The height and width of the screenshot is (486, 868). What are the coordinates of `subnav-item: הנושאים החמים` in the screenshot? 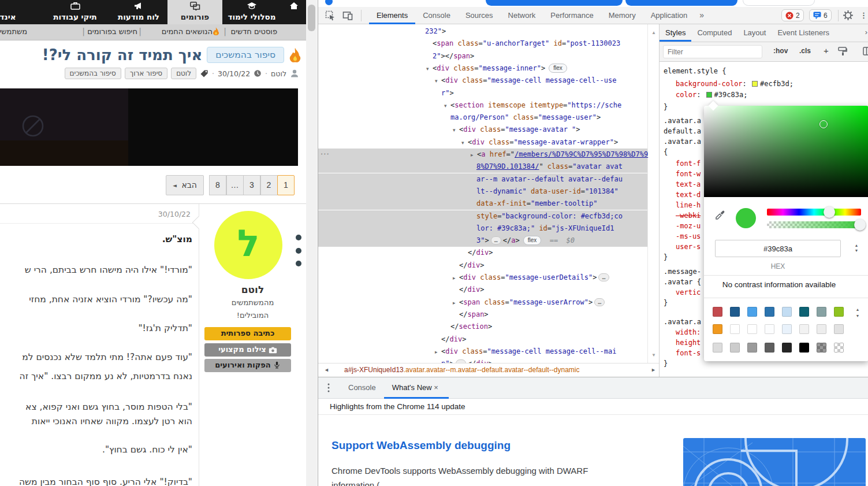 It's located at (192, 32).